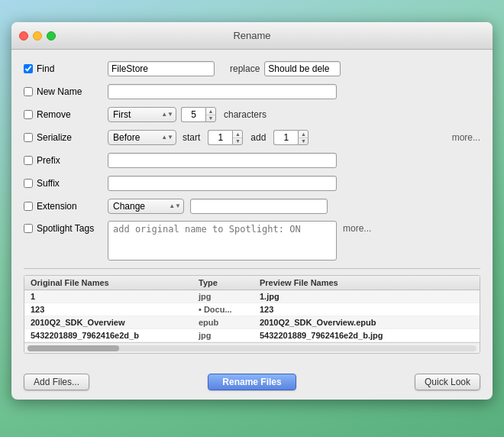 Image resolution: width=504 pixels, height=437 pixels. I want to click on serialize-add-group: ▲ ▼, so click(291, 138).